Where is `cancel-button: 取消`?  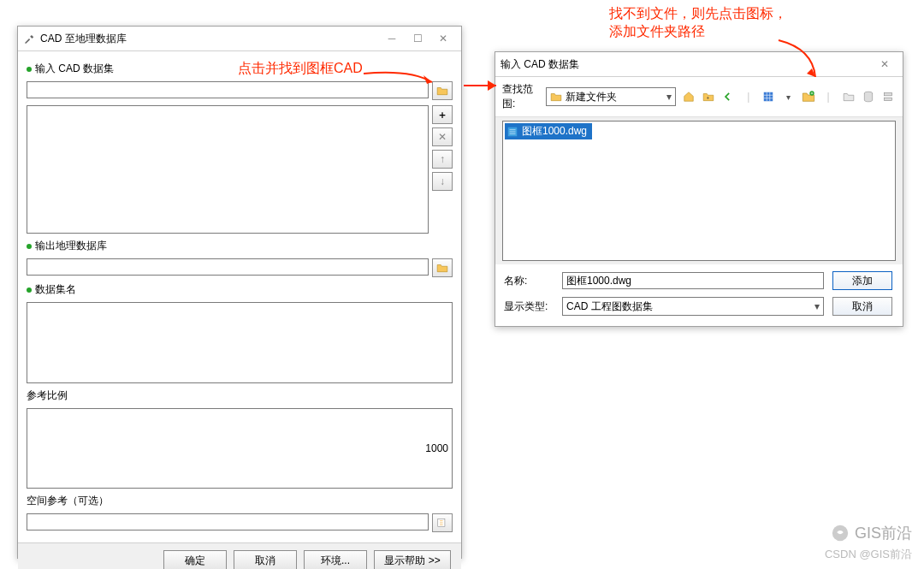 cancel-button: 取消 is located at coordinates (265, 560).